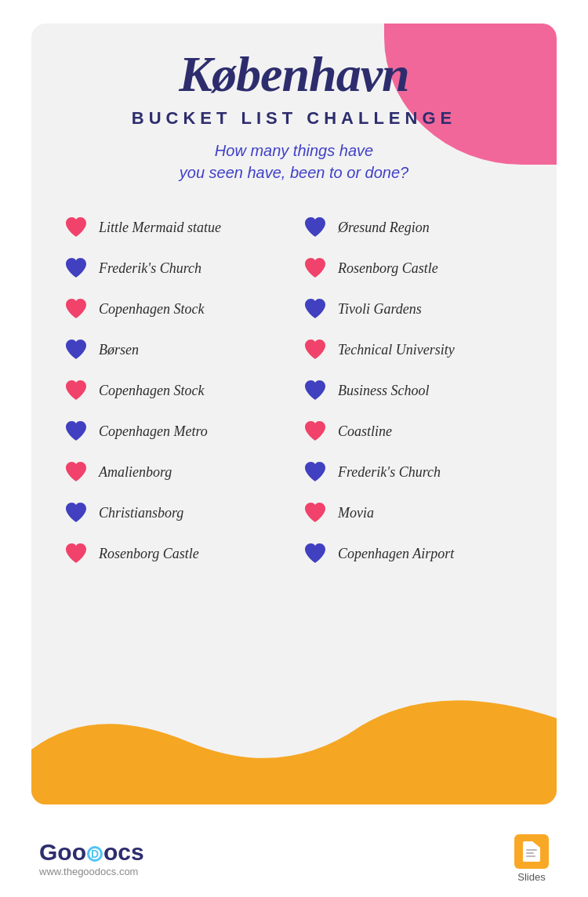  I want to click on footer: GooDocs www.thegoodocs.com Slides, so click(294, 859).